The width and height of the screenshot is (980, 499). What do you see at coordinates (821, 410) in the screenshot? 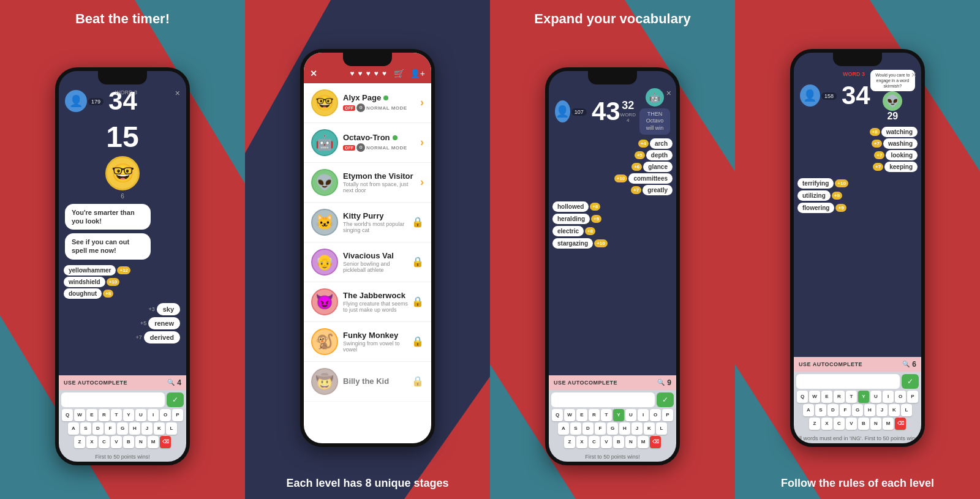
I see `p4-key-s: S` at bounding box center [821, 410].